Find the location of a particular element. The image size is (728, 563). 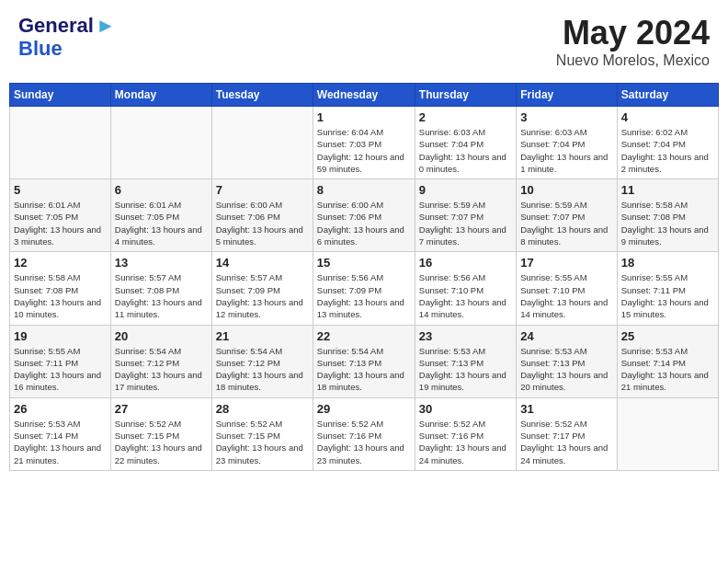

calendar-cell: 19Sunrise: 5:55 AMSunset: 7:11 PMDayligh… is located at coordinates (61, 361).